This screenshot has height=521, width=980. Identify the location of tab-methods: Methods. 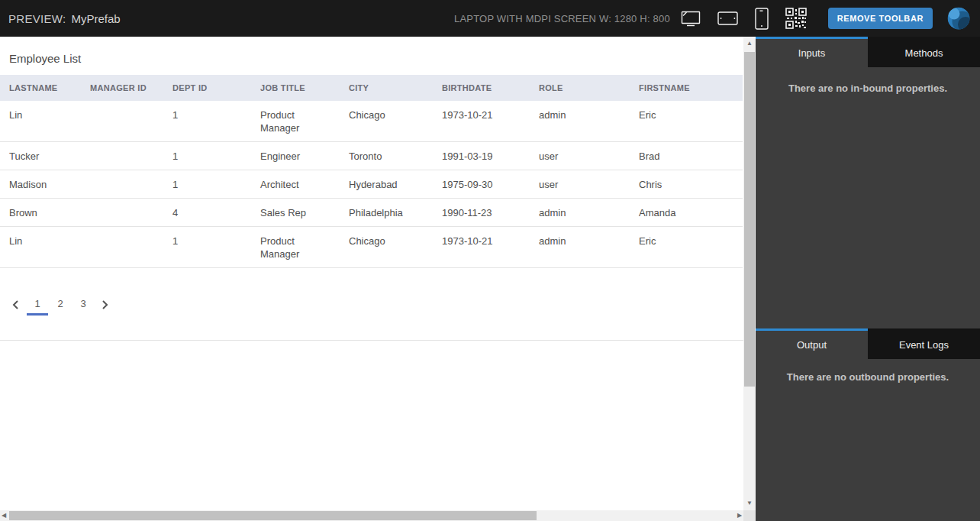
(924, 52).